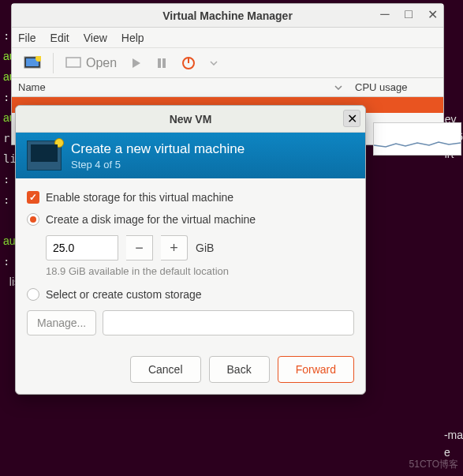  What do you see at coordinates (162, 63) in the screenshot?
I see `pause-icon` at bounding box center [162, 63].